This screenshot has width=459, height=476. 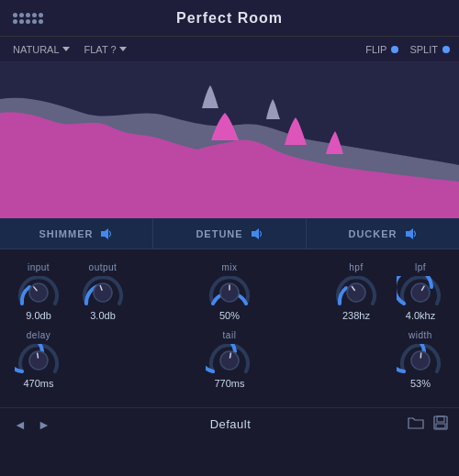 What do you see at coordinates (41, 50) in the screenshot?
I see `natural-button: NATURAL` at bounding box center [41, 50].